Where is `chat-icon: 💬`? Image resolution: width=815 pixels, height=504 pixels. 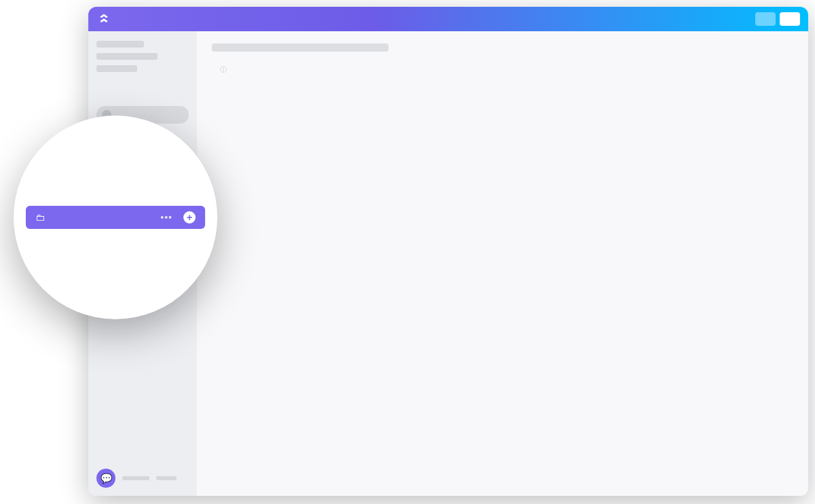
chat-icon: 💬 is located at coordinates (106, 478).